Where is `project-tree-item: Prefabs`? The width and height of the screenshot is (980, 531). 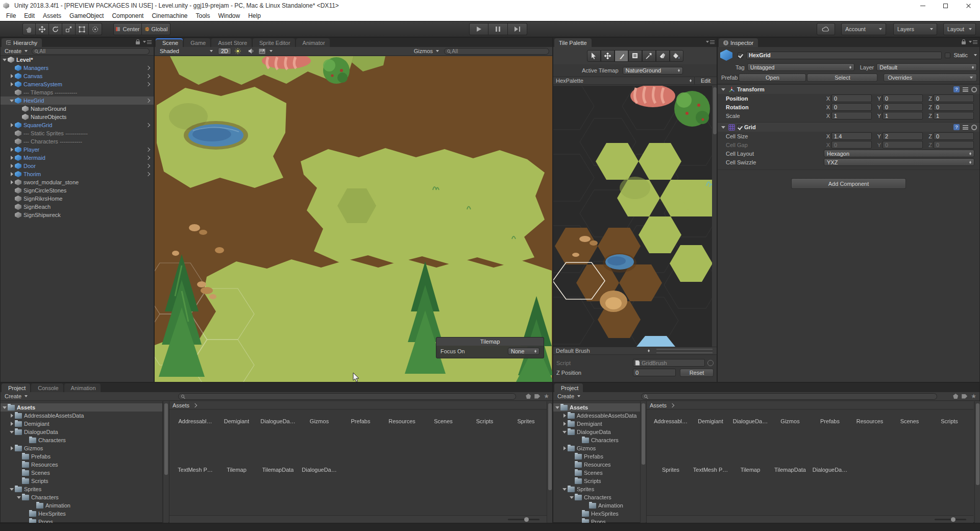 project-tree-item: Prefabs is located at coordinates (597, 456).